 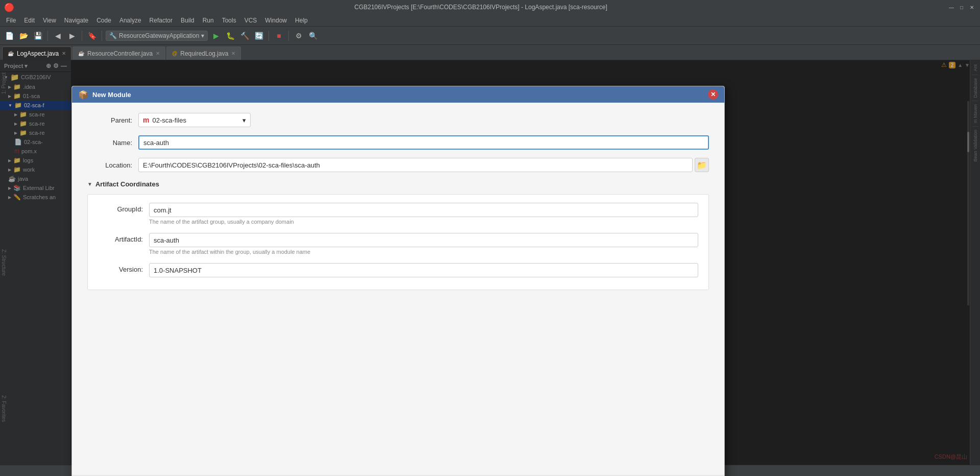 What do you see at coordinates (204, 53) in the screenshot?
I see `tab-requiredlog: @ RequiredLog.java ✕` at bounding box center [204, 53].